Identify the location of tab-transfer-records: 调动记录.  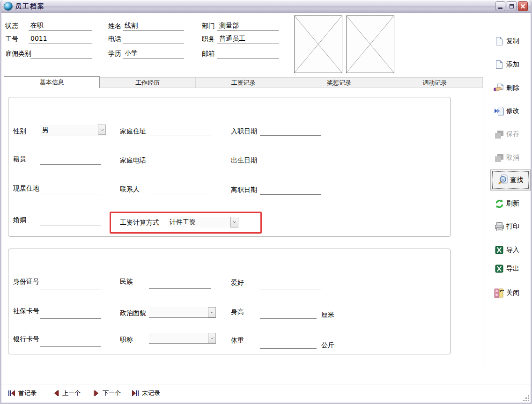
(435, 82).